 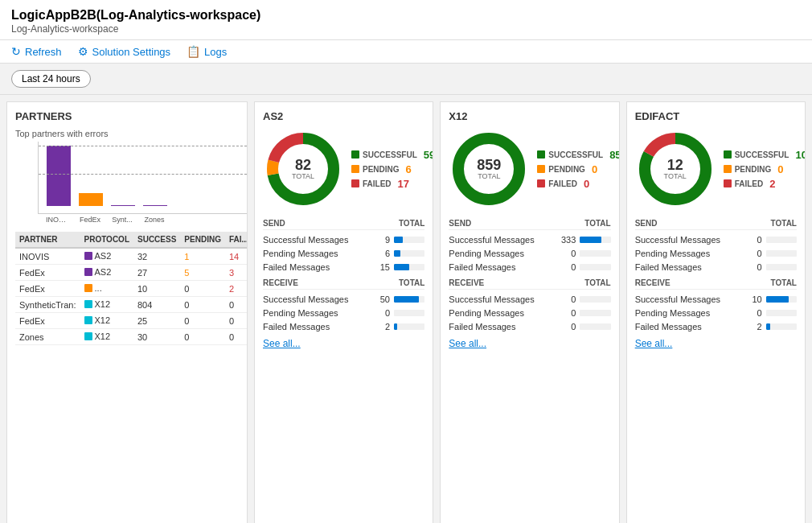 What do you see at coordinates (406, 15) in the screenshot?
I see `page-title: LogicAppB2B(Log-Analytics-workspace)` at bounding box center [406, 15].